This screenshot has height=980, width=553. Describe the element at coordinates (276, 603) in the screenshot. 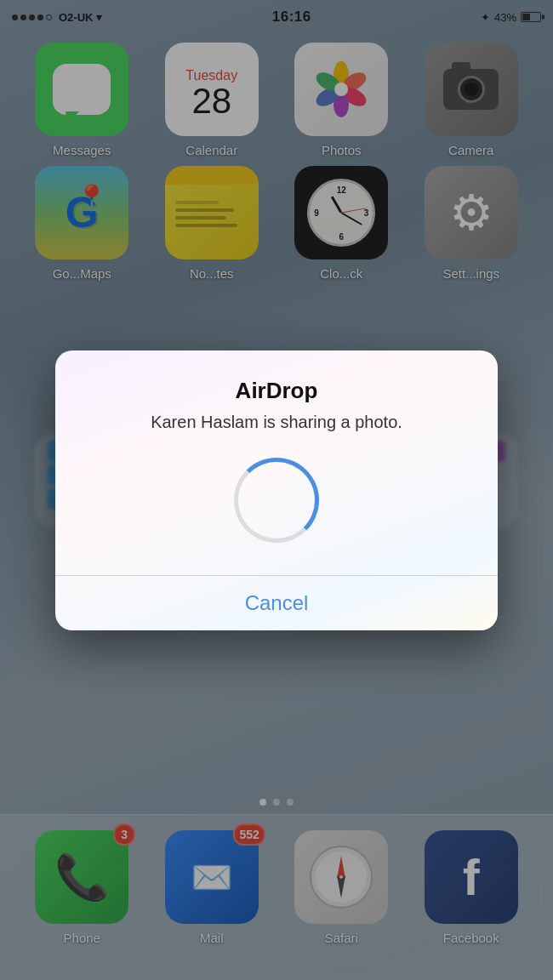

I see `modal-footer: Cancel` at that location.